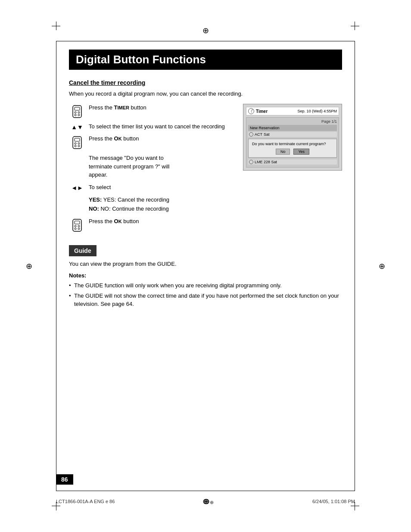 This screenshot has height=532, width=411. I want to click on crosshair-top, so click(206, 31).